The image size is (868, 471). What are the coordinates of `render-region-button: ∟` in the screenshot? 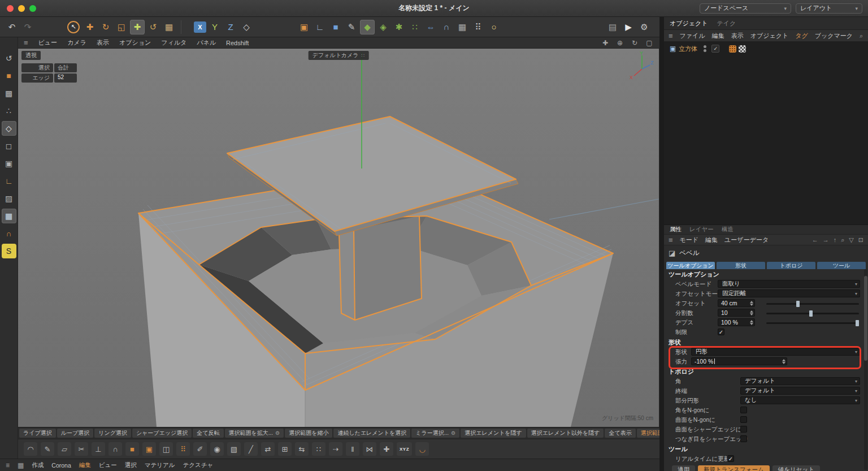 It's located at (320, 27).